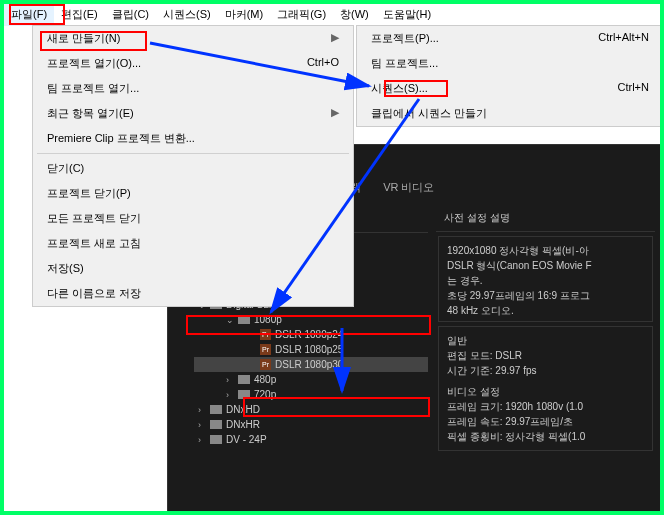 This screenshot has height=515, width=664. Describe the element at coordinates (624, 38) in the screenshot. I see `shortcut: Ctrl+Alt+N` at that location.